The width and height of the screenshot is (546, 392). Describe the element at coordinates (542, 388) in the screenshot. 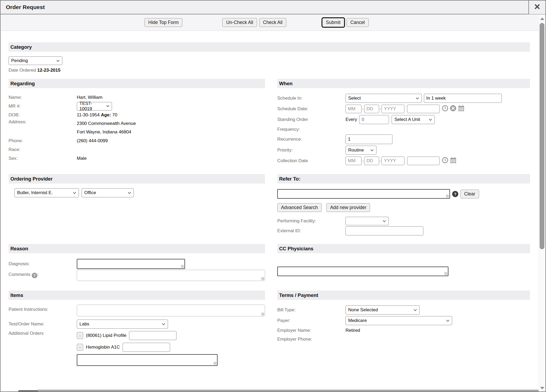

I see `scroll-down-icon` at that location.